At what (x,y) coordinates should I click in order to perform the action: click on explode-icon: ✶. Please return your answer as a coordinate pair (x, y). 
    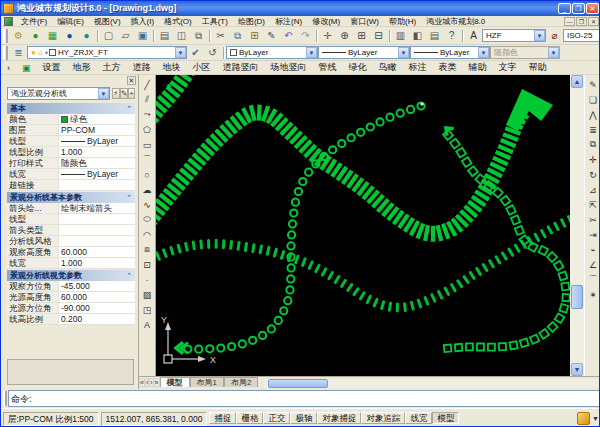
    Looking at the image, I should click on (593, 294).